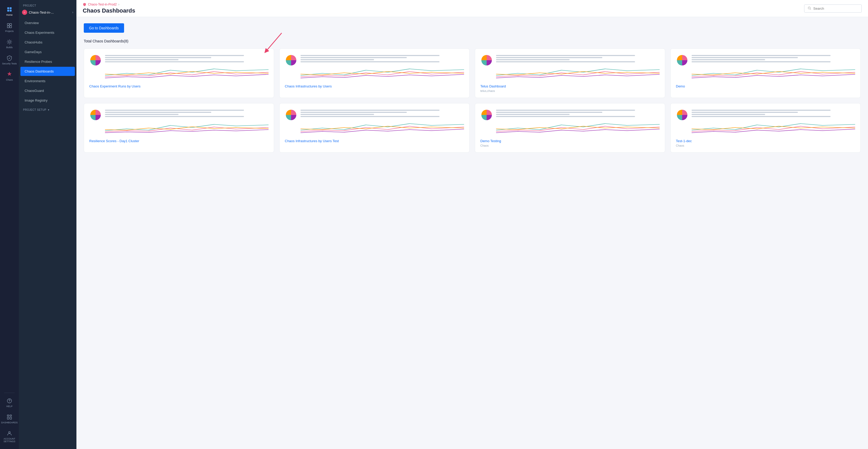 Image resolution: width=868 pixels, height=449 pixels. I want to click on nav-dashboards: DASHBOARDS, so click(9, 419).